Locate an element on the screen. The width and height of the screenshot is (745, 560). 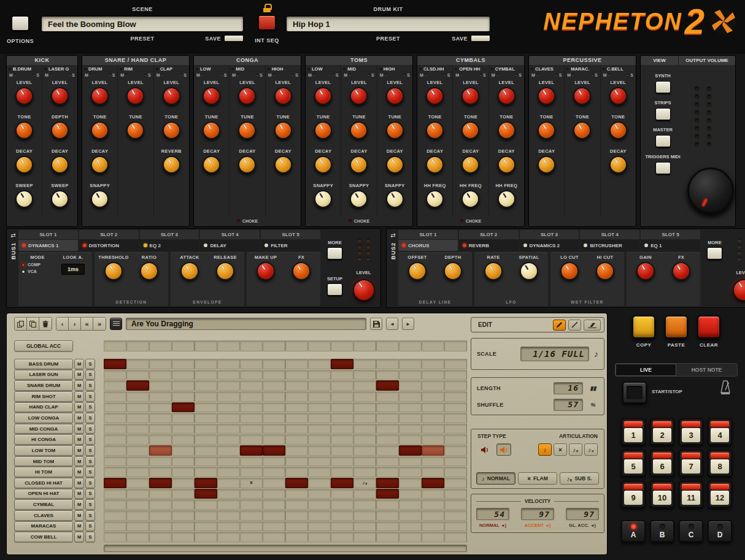
pattern-pad-4: 4 is located at coordinates (720, 432).